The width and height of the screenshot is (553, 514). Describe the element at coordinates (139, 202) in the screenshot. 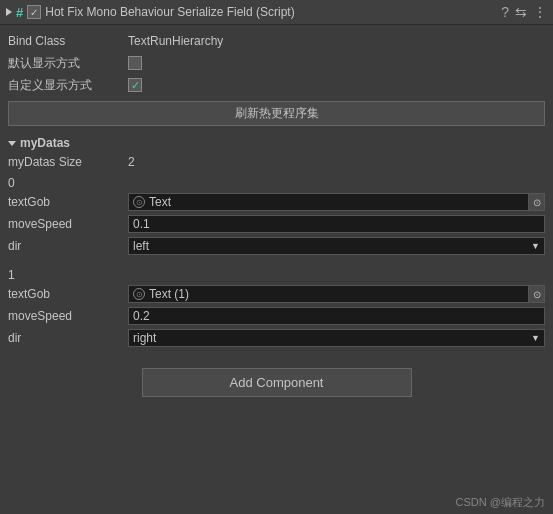

I see `object-icon: ⊙` at that location.